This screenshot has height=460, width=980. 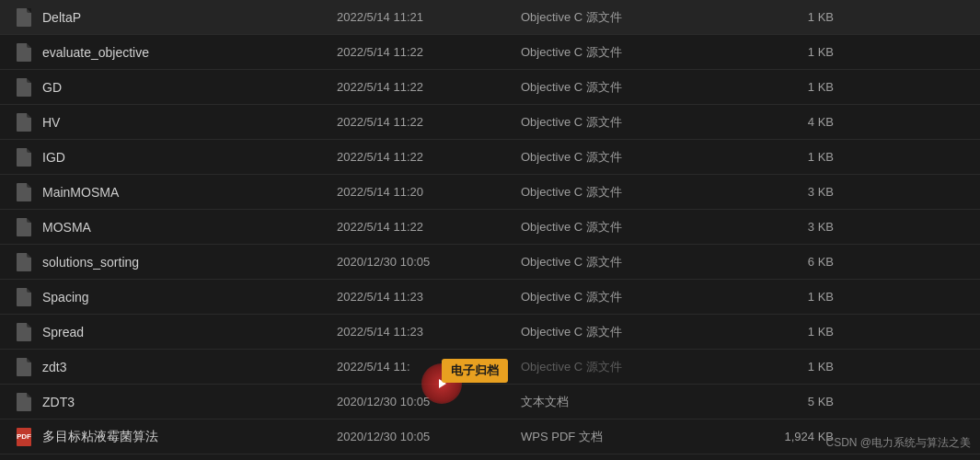 What do you see at coordinates (788, 436) in the screenshot?
I see `file-size: 1,924 KB` at bounding box center [788, 436].